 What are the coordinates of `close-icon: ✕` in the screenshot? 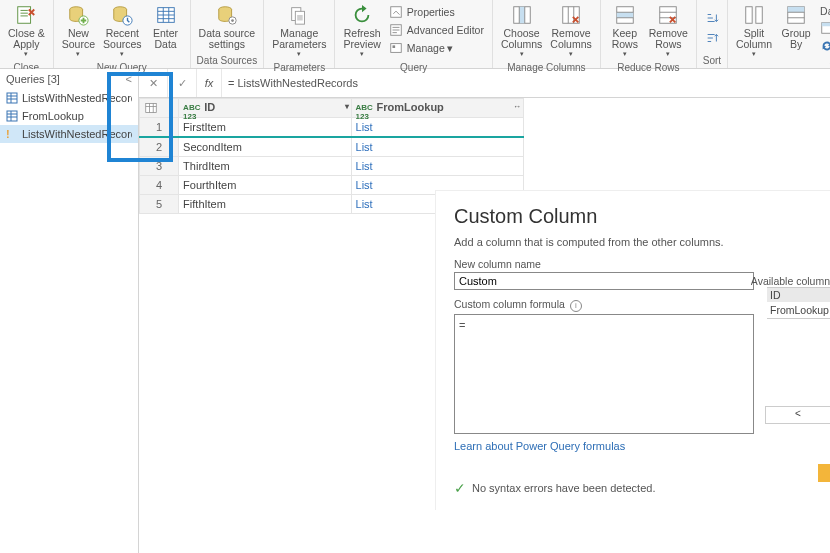 It's located at (154, 84).